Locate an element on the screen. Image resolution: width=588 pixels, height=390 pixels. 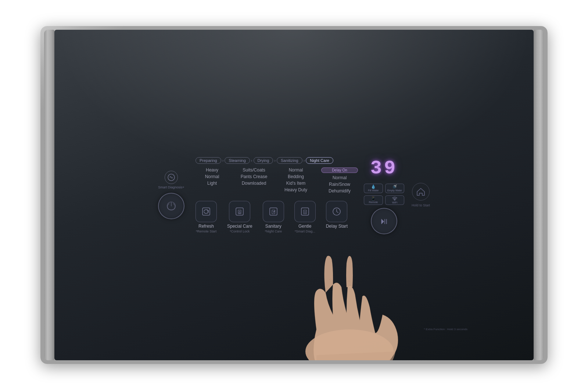
wifi-button: WiFi is located at coordinates (395, 200).